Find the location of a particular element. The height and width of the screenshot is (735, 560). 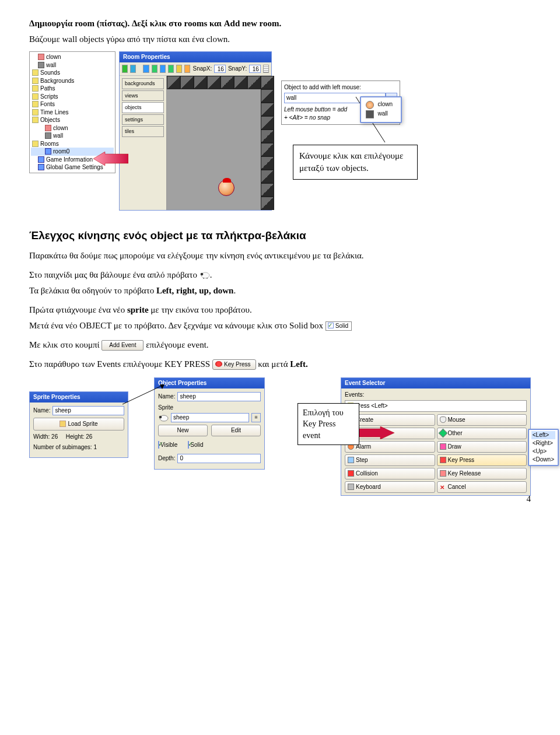

arrow-right2-icon is located at coordinates (171, 69).